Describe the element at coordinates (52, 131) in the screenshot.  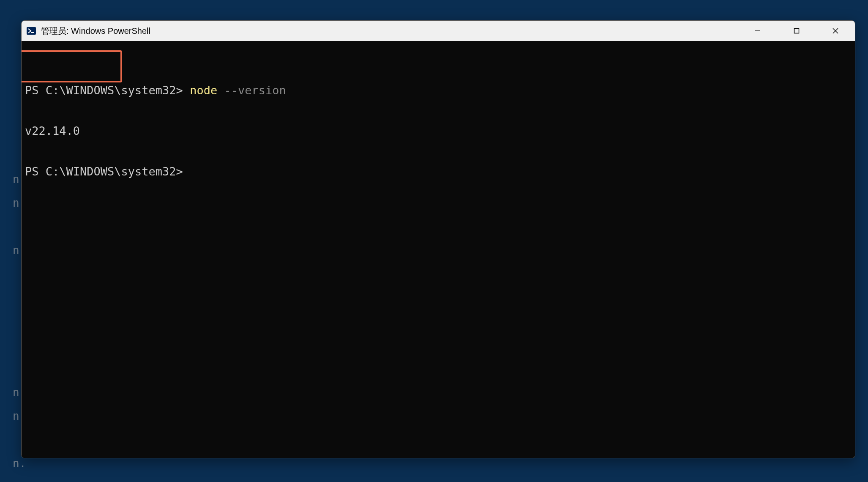
I see `output-1: v22.14.0` at that location.